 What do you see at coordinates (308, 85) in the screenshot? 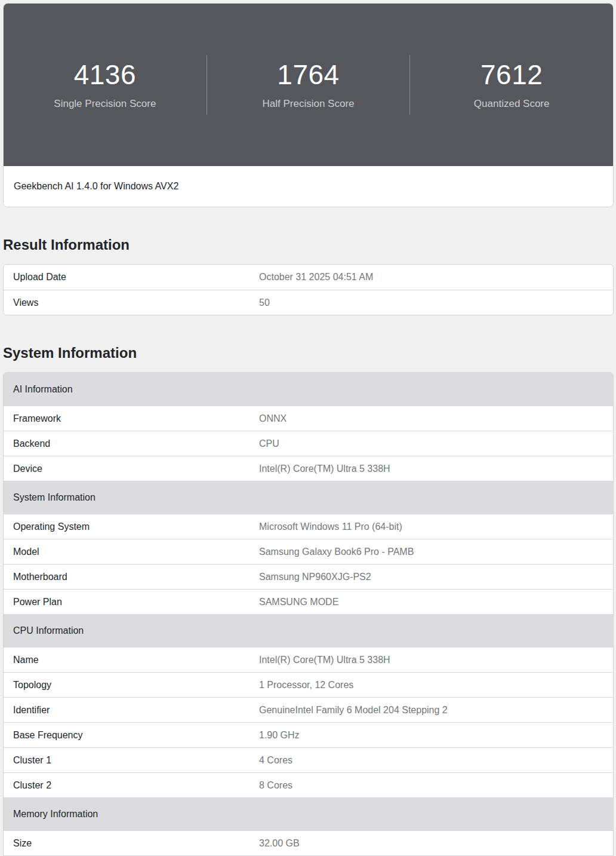
I see `score-cell: 1764Half Precision Score` at bounding box center [308, 85].